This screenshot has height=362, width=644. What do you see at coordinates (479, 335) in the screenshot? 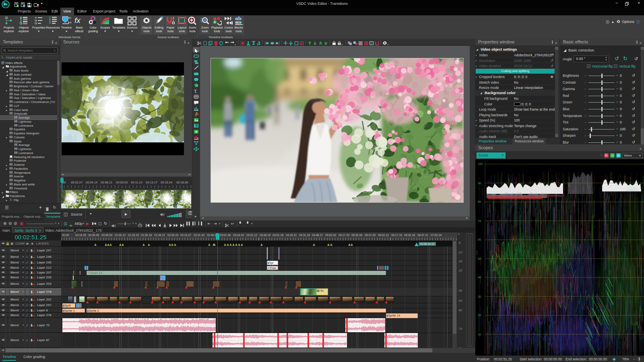
I see `svg-text: 10` at bounding box center [479, 335].